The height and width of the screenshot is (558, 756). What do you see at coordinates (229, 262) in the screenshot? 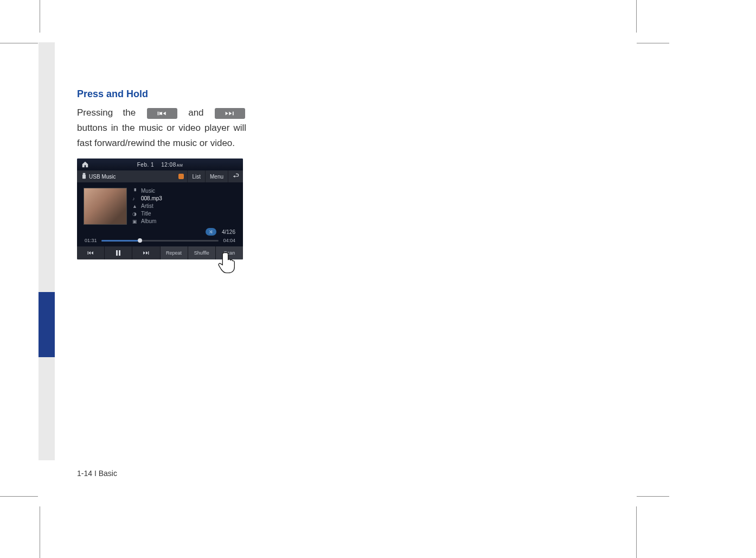
I see `touch-hand-icon` at bounding box center [229, 262].